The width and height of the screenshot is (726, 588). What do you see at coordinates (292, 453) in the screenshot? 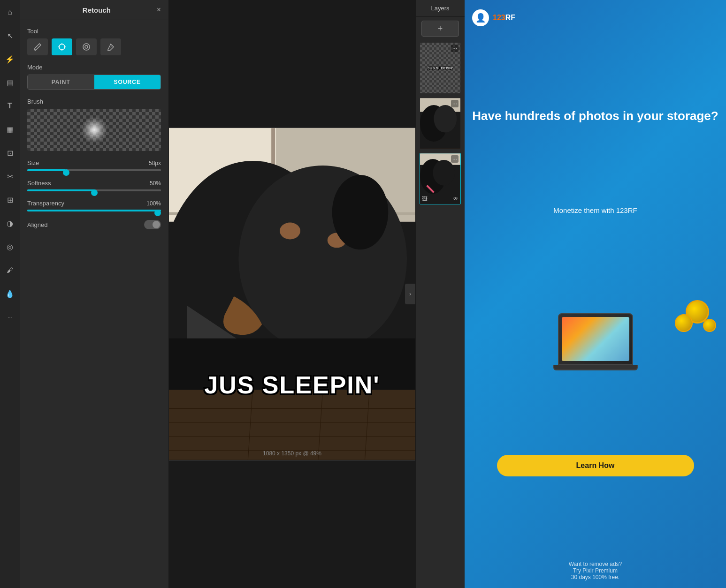
I see `canvas-status: 1080 x 1350 px @ 49%` at bounding box center [292, 453].